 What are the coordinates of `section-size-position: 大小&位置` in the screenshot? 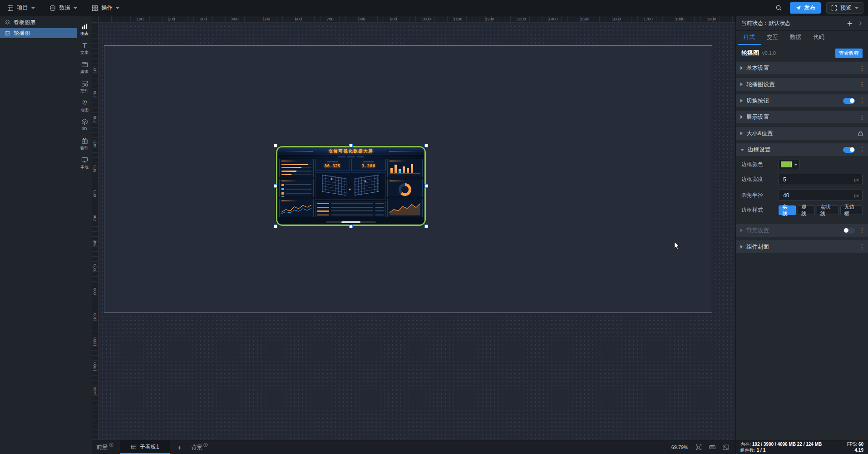 It's located at (802, 133).